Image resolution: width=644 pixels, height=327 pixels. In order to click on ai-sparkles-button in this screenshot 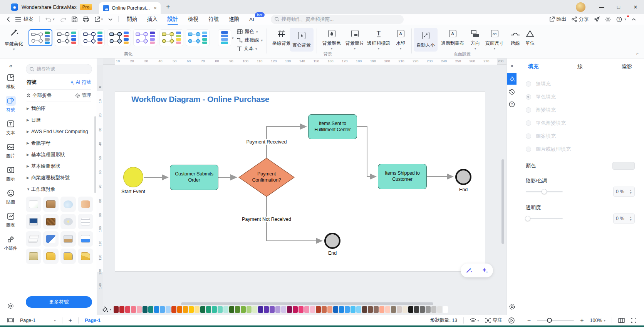, I will do `click(485, 270)`.